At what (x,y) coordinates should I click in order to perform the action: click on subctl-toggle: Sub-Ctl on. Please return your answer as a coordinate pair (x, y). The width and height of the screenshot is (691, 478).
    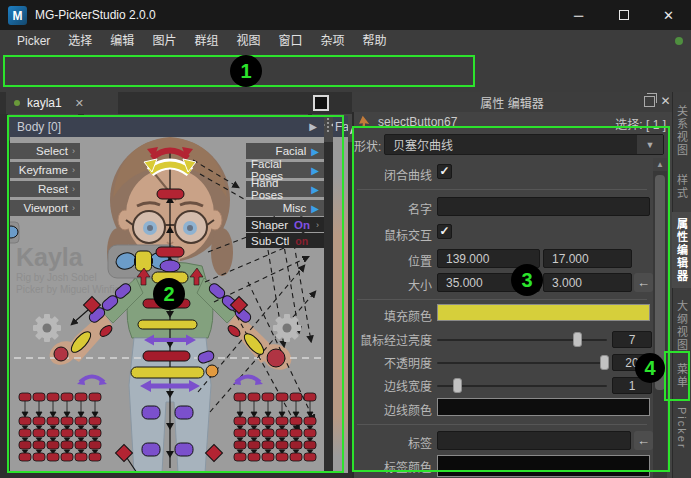
    Looking at the image, I should click on (285, 240).